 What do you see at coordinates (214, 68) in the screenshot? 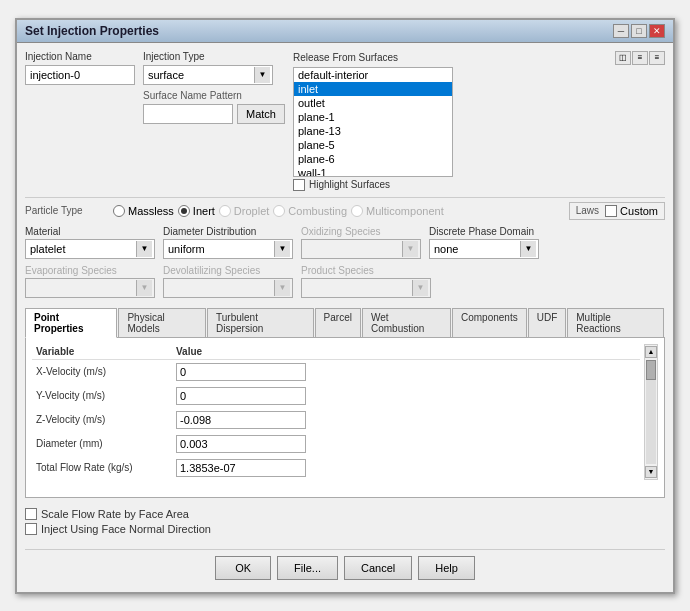
I see `injection-type-group: Injection Type surface ▼` at bounding box center [214, 68].